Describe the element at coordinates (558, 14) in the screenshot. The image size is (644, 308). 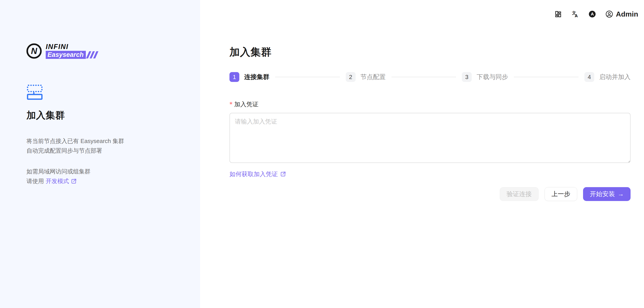
I see `apps-grid-icon` at that location.